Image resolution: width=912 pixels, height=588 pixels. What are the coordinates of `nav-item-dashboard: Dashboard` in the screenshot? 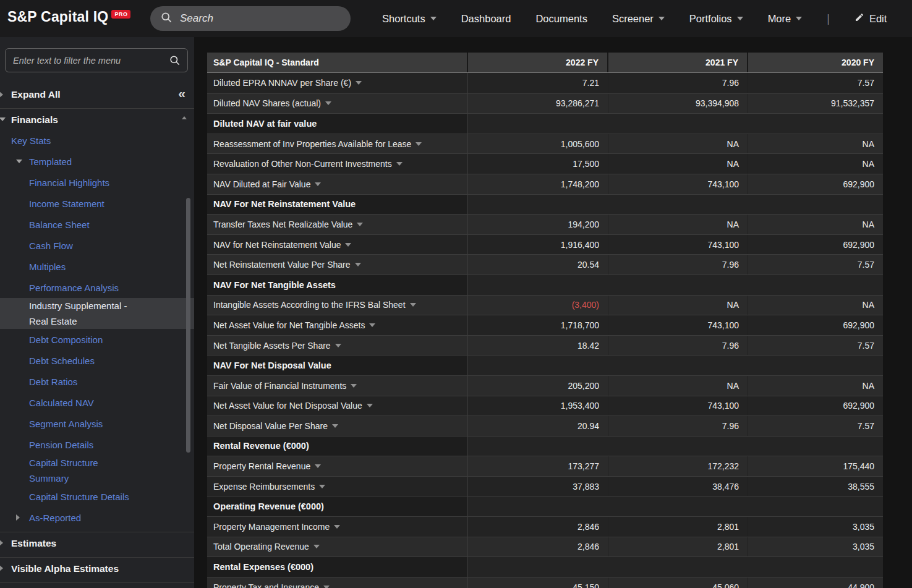 It's located at (486, 19).